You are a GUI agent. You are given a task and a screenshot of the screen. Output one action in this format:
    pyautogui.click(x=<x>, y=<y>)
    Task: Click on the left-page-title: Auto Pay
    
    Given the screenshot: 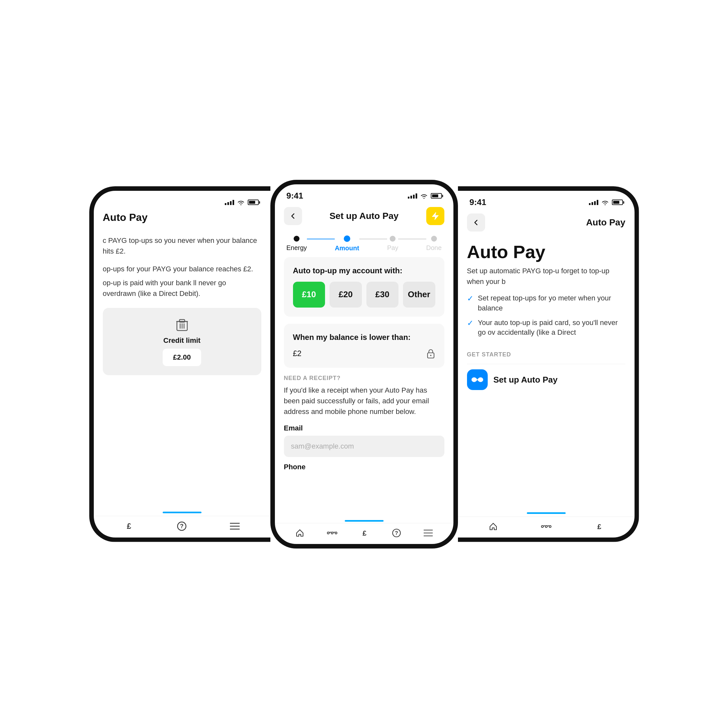 What is the action you would take?
    pyautogui.click(x=182, y=217)
    